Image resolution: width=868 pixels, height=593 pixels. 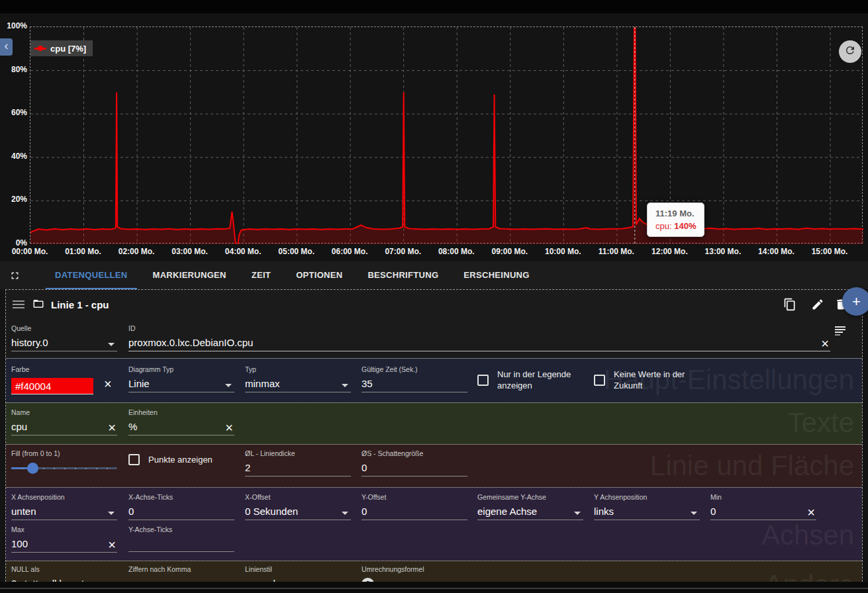 I want to click on legend-label: cpu [7%], so click(x=68, y=49).